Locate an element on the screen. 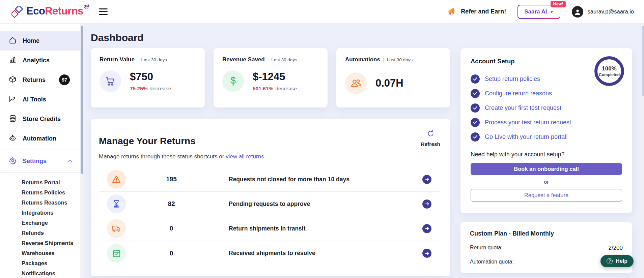 Image resolution: width=644 pixels, height=278 pixels. plan-title: Custom Plan - Billed Monthly is located at coordinates (547, 234).